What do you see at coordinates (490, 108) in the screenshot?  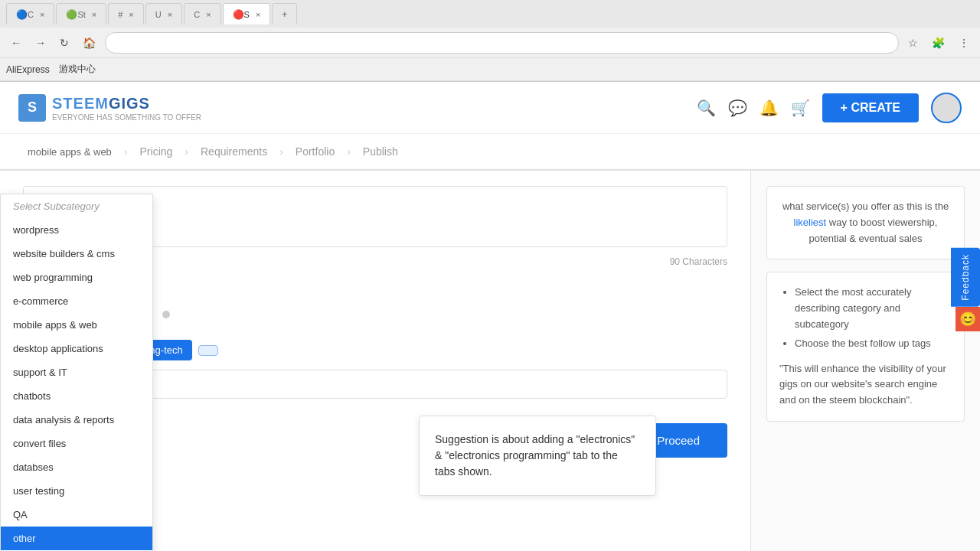 I see `site-header: S STEEMGIGS EVERYONE HAS SOMETHING TO OF…` at bounding box center [490, 108].